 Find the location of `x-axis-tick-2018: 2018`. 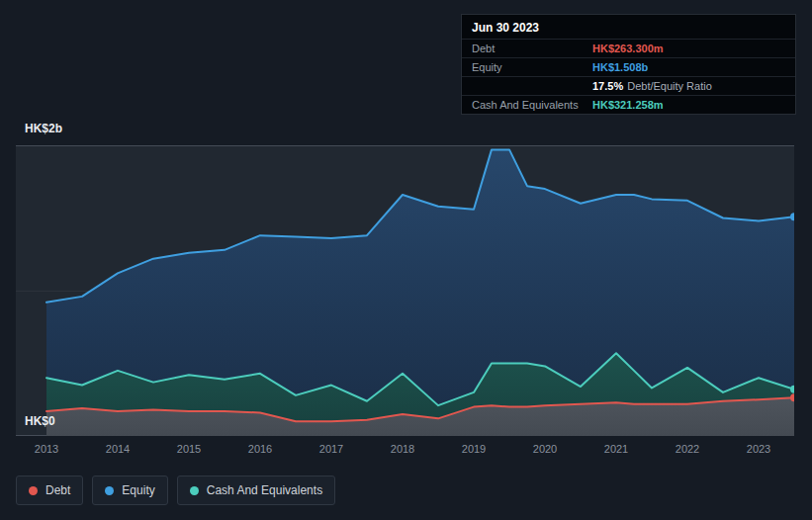

x-axis-tick-2018: 2018 is located at coordinates (403, 449).